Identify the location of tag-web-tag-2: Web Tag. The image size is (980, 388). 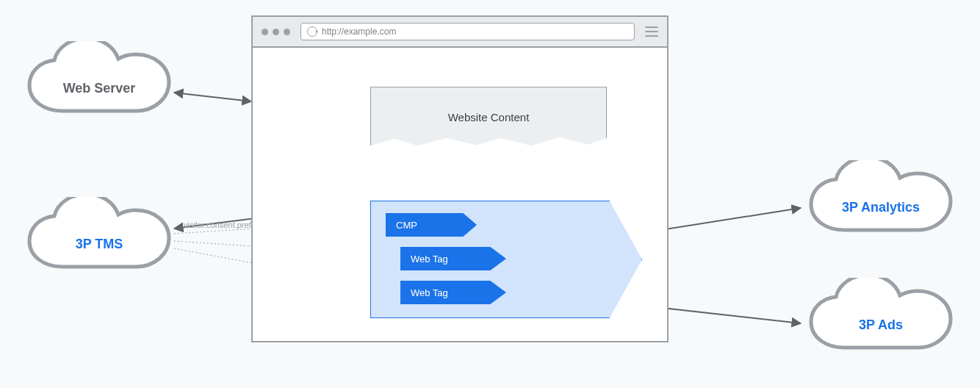
(453, 292).